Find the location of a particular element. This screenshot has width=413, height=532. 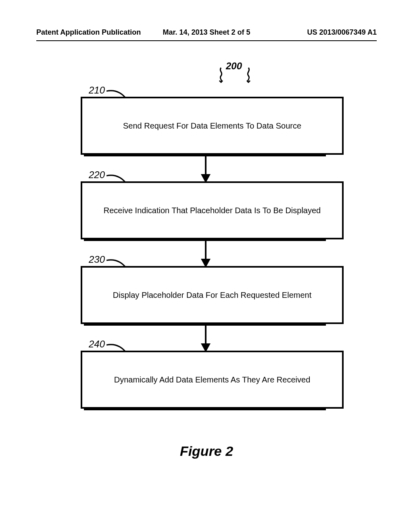

step-ref-210: 210 is located at coordinates (97, 90).